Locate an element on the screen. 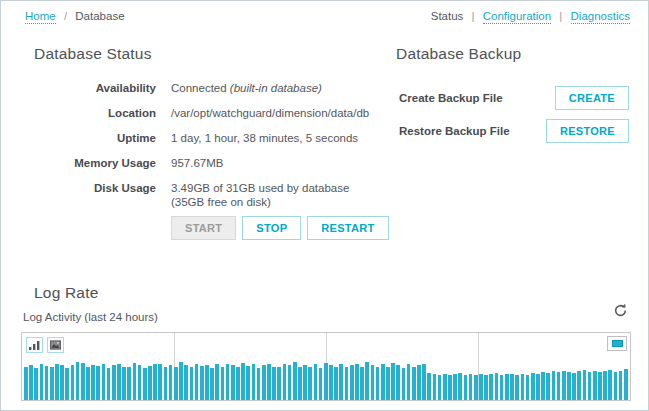 The height and width of the screenshot is (411, 649). refresh-icon is located at coordinates (620, 310).